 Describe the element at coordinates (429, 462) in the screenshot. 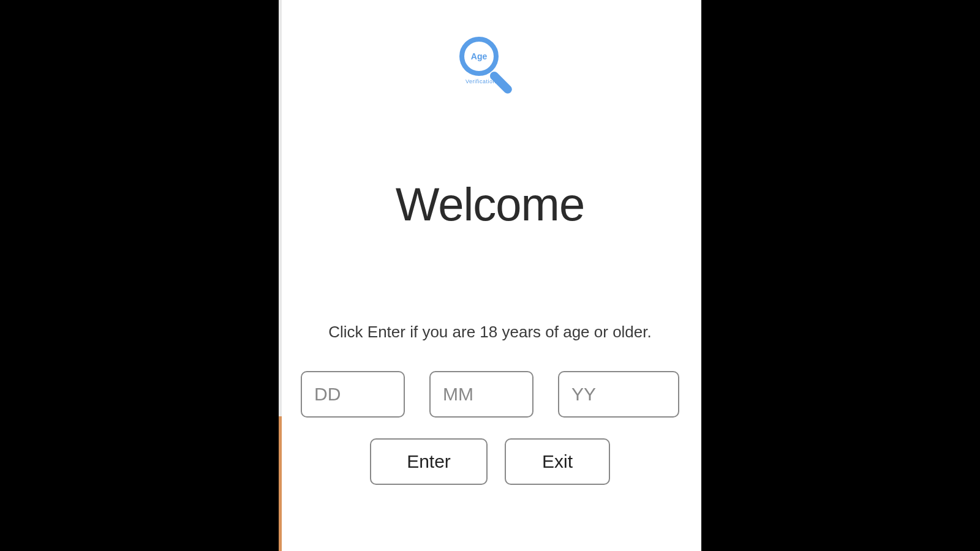

I see `enter-button: Enter` at that location.